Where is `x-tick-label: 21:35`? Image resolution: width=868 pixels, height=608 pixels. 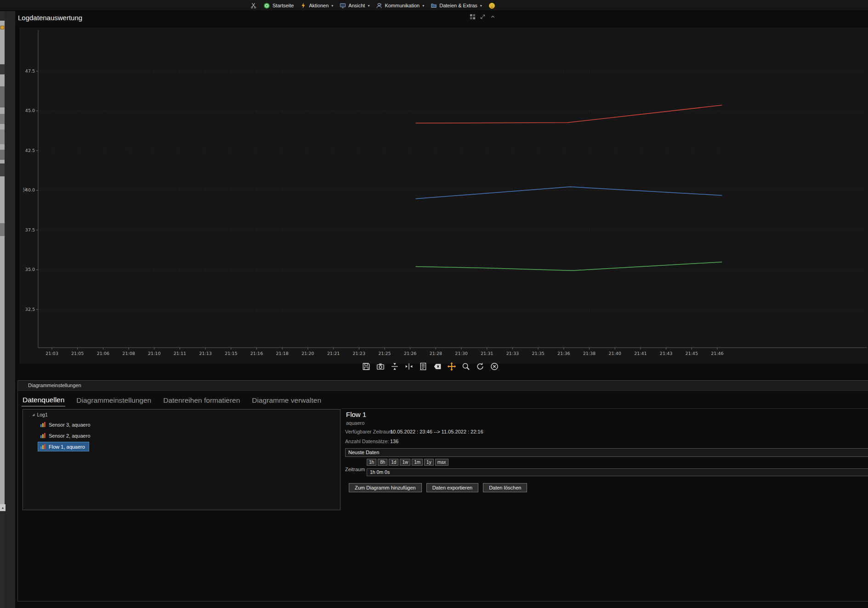
x-tick-label: 21:35 is located at coordinates (538, 354).